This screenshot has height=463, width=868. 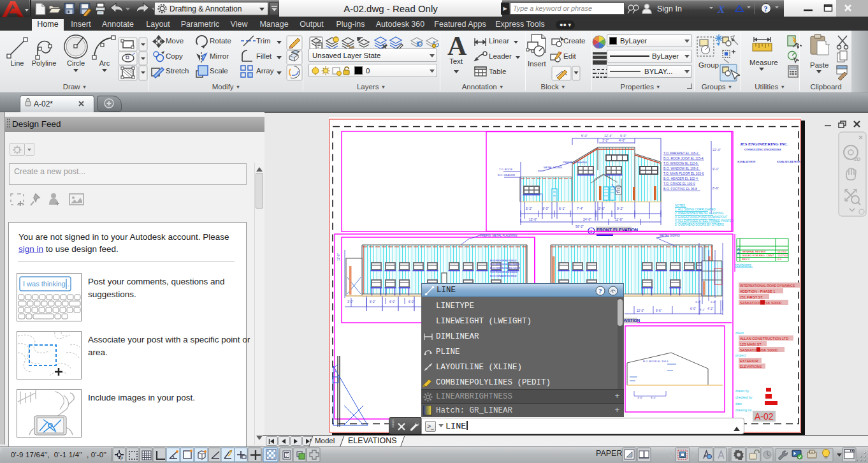 What do you see at coordinates (700, 224) in the screenshot?
I see `svg-text: 5. OVERHEAD DOORS BY OTHERS` at bounding box center [700, 224].